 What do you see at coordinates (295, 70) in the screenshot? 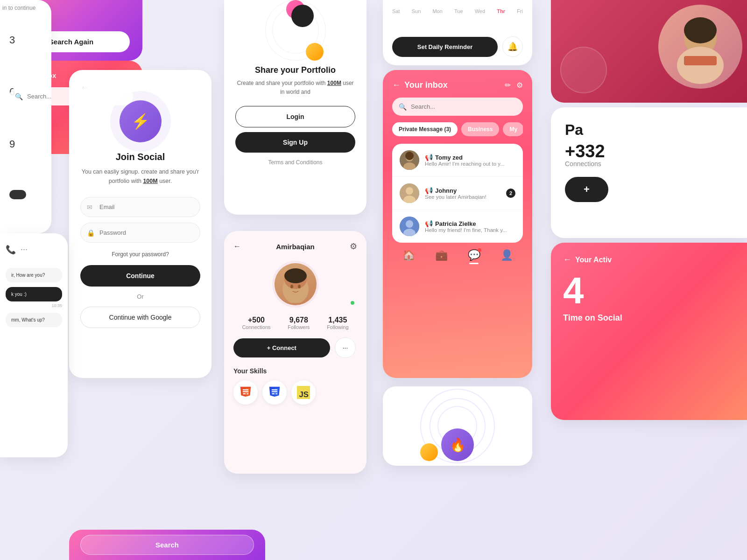
I see `portfolio-title: Share your Portfolio` at bounding box center [295, 70].